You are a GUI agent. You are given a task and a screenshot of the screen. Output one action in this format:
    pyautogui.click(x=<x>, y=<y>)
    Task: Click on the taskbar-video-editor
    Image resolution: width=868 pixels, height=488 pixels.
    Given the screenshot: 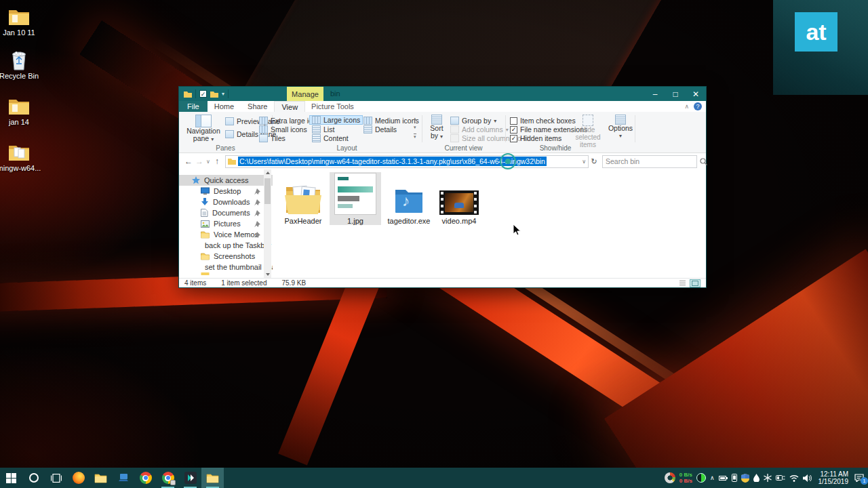 What is the action you would take?
    pyautogui.click(x=190, y=478)
    